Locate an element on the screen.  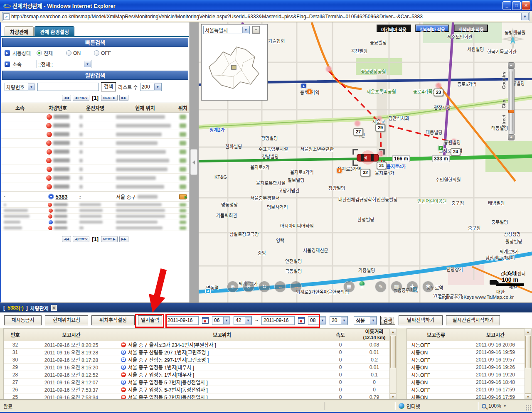
map-waypoint-marker: 29 is located at coordinates (380, 128).